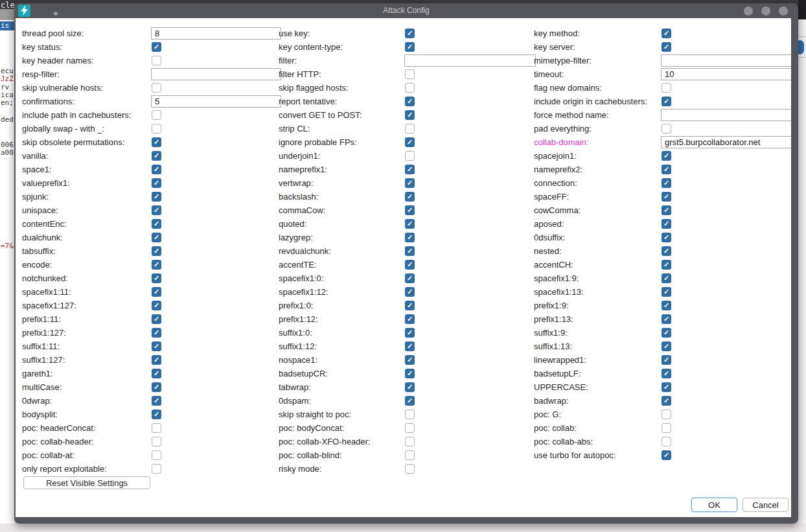  I want to click on background-text-fragment: ded, so click(7, 119).